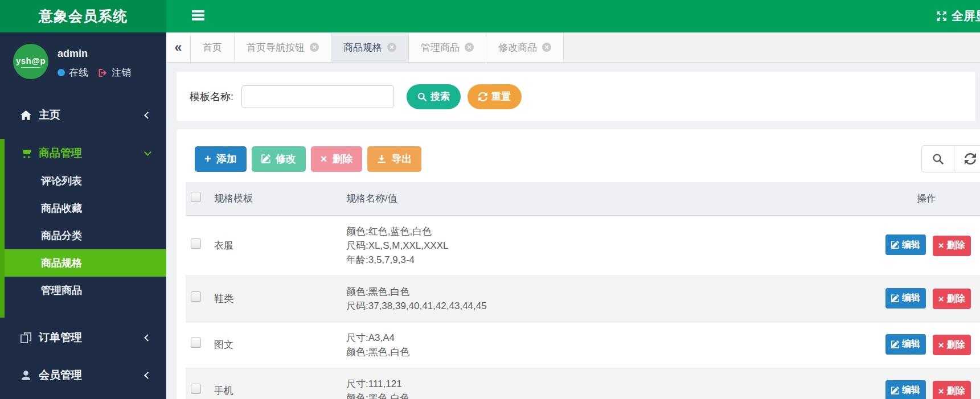 This screenshot has width=980, height=399. Describe the element at coordinates (938, 159) in the screenshot. I see `table-search-toggle-button` at that location.